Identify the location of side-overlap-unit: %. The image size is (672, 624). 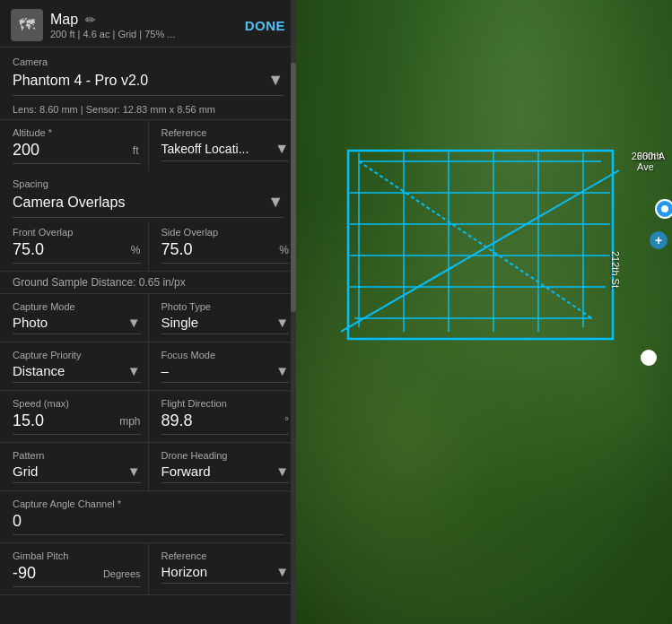
(284, 250).